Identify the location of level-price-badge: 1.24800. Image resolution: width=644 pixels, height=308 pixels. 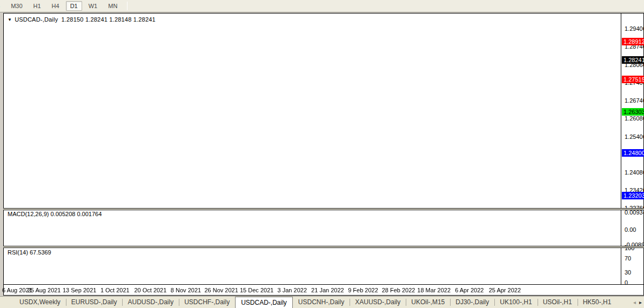
(633, 153).